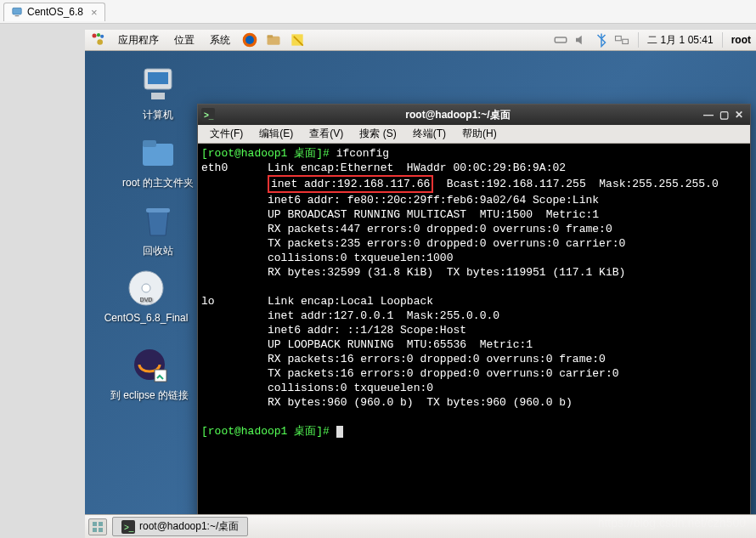  I want to click on taskbar-button-terminal: >_ root@hadoop1:~/桌面, so click(180, 527).